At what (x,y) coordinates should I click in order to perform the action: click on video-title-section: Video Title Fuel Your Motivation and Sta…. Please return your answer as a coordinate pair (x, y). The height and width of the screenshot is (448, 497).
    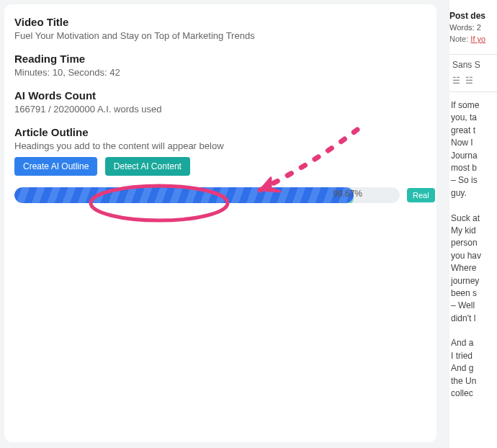
    Looking at the image, I should click on (220, 29).